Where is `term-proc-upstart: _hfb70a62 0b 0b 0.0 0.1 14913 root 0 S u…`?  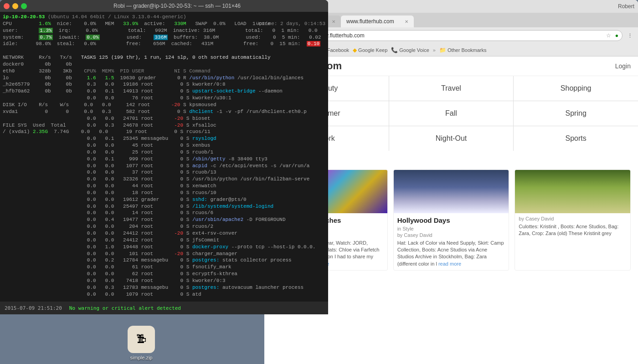 term-proc-upstart: _hfb70a62 0b 0b 0.0 0.1 14913 root 0 S u… is located at coordinates (164, 91).